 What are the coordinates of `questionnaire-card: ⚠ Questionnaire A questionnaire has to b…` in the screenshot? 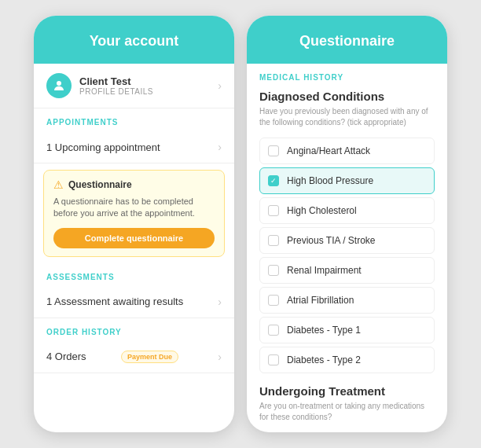 It's located at (134, 214).